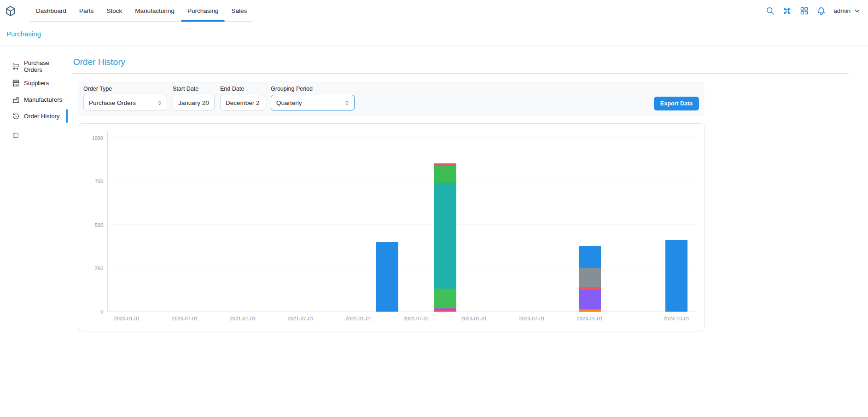 This screenshot has height=417, width=868. What do you see at coordinates (125, 89) in the screenshot?
I see `order-type-label: Order Type` at bounding box center [125, 89].